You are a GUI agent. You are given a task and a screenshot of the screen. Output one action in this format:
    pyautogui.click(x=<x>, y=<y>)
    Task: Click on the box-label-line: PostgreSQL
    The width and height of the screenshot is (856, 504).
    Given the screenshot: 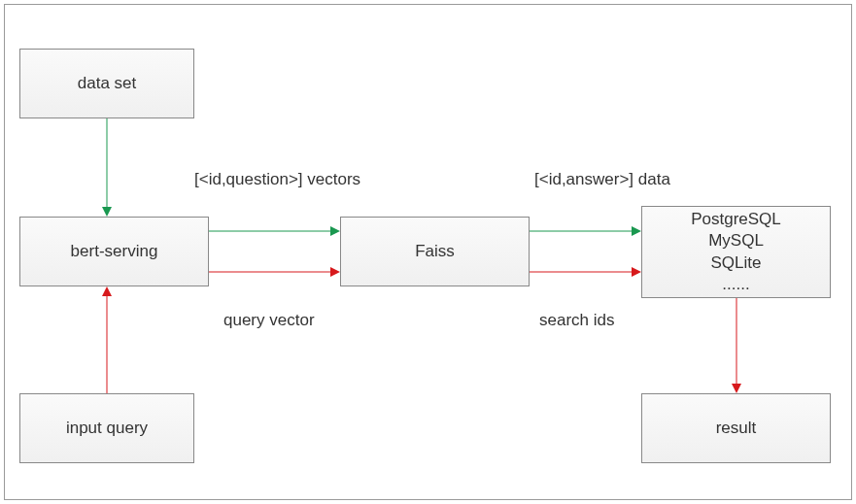 What is the action you would take?
    pyautogui.click(x=736, y=219)
    